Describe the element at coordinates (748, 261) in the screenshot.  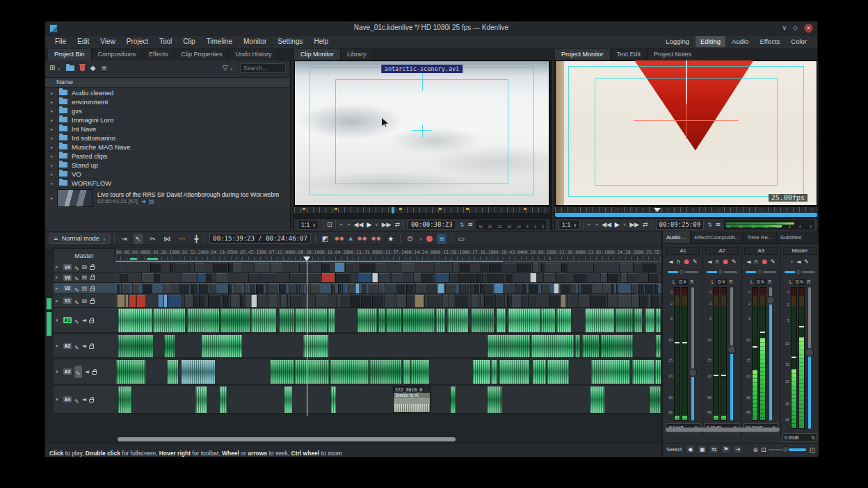
I see `mute-icon: ◄` at that location.